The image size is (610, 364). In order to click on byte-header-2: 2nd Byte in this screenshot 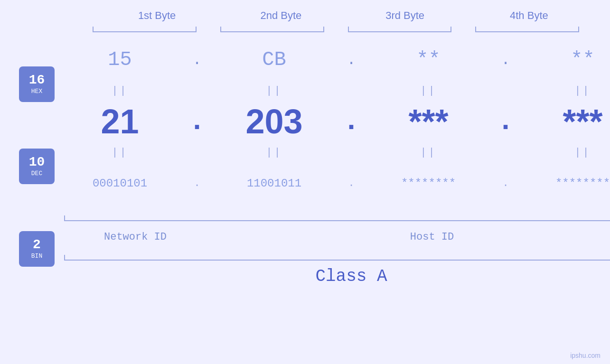, I will do `click(281, 16)`.